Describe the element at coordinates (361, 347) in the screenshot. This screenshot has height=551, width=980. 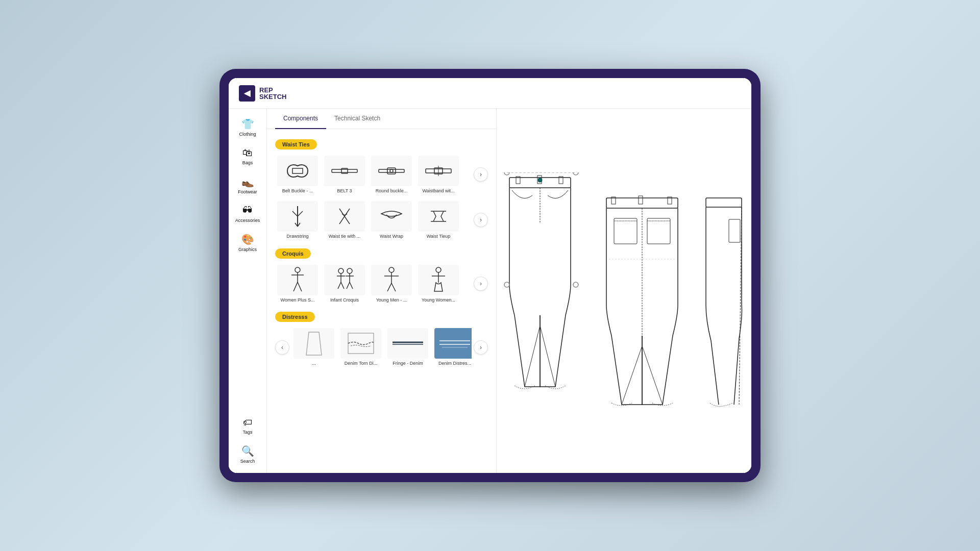
I see `component-denim-torn: Denim Torn Di...` at that location.